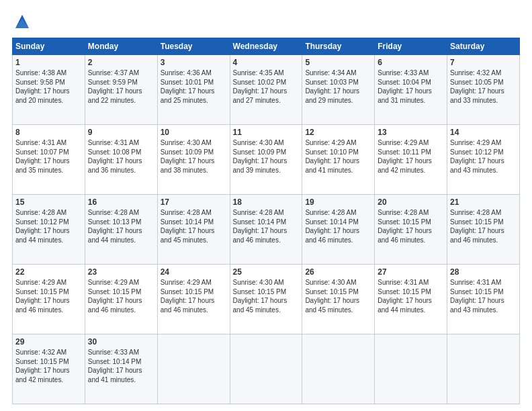  Describe the element at coordinates (121, 342) in the screenshot. I see `day-number: 30` at that location.